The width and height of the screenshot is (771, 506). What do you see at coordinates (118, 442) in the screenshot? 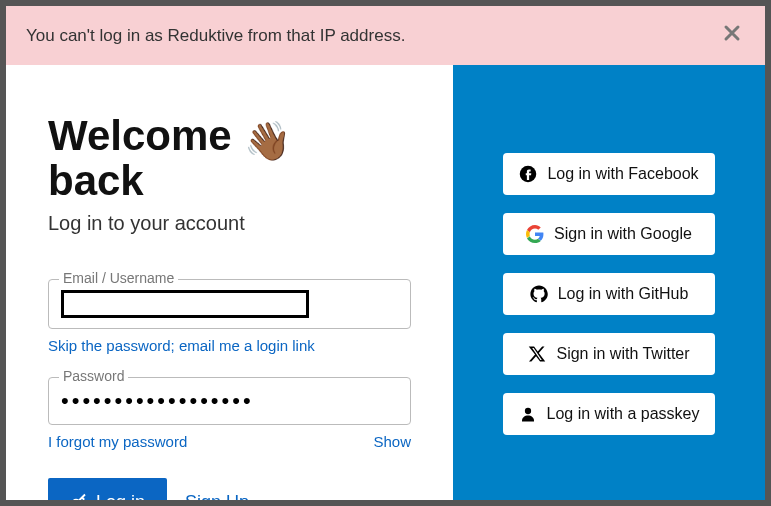
I see `forgot-password-link: I forgot my password` at bounding box center [118, 442].